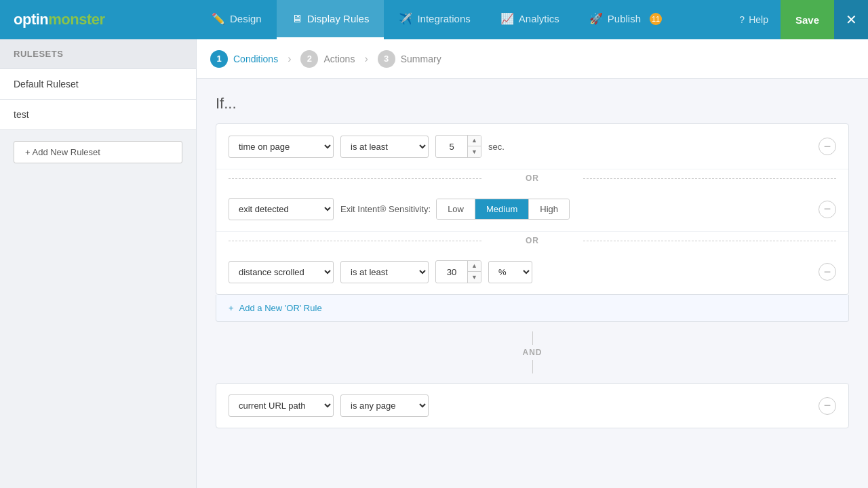  What do you see at coordinates (851, 20) in the screenshot?
I see `close-button: ✕` at bounding box center [851, 20].